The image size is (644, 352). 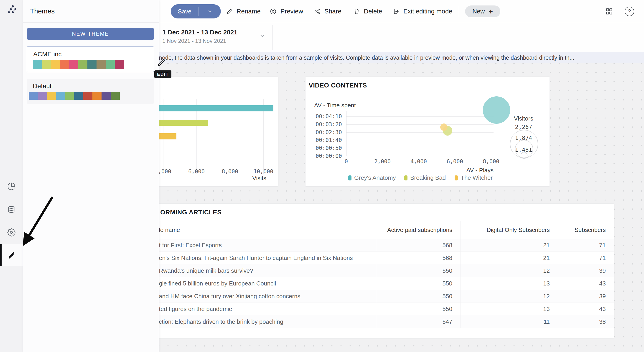 I want to click on visits-bar-chart-card: 4,0006,0008,00010,000 Visits, so click(x=218, y=132).